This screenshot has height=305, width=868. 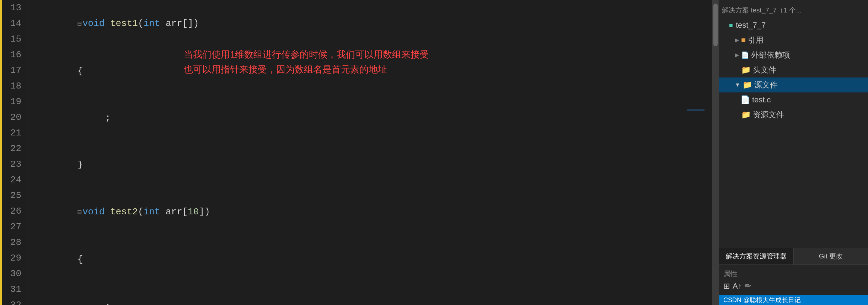 I want to click on tree-item-project: ■ test_7_7, so click(x=793, y=25).